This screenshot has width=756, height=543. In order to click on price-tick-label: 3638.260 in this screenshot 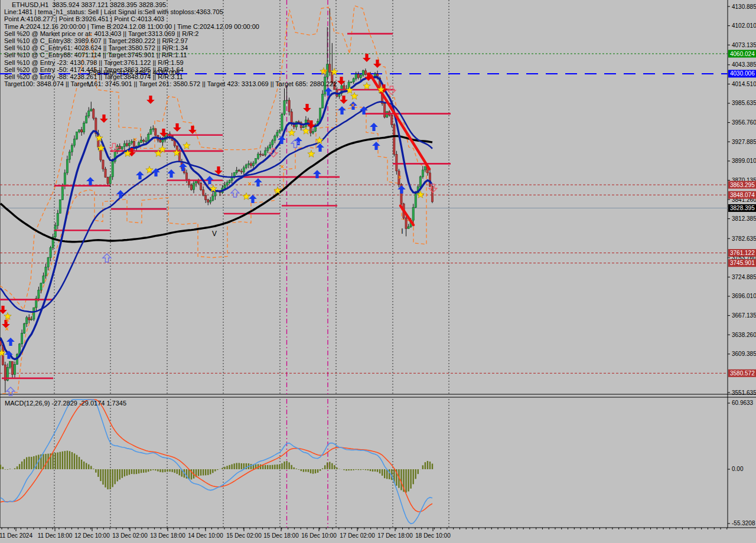, I will do `click(744, 335)`.